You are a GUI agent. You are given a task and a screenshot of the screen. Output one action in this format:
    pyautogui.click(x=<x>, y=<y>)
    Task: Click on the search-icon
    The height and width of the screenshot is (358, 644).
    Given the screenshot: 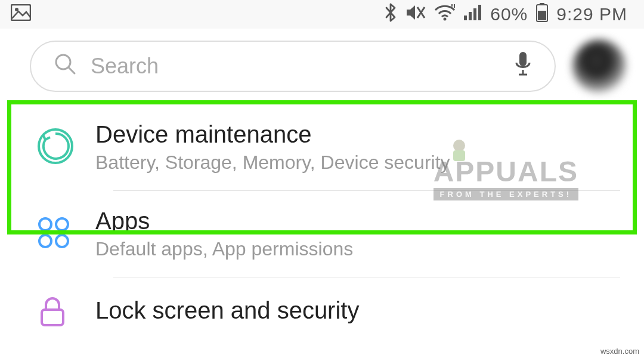 What is the action you would take?
    pyautogui.click(x=65, y=67)
    